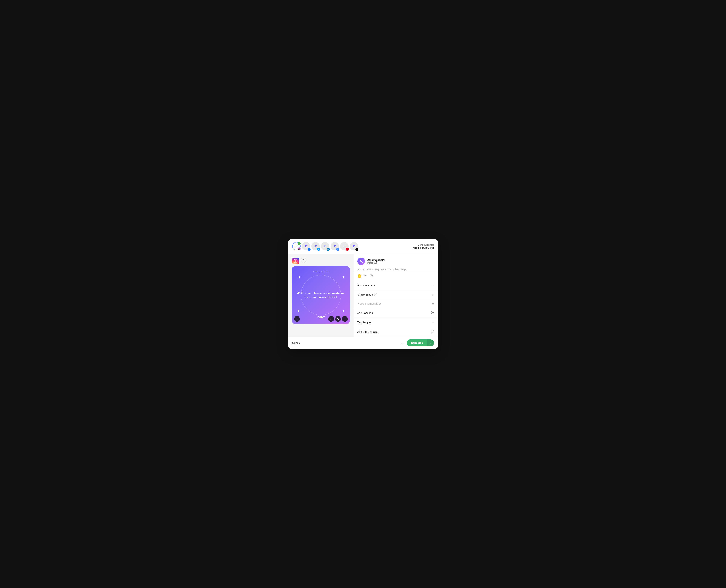 This screenshot has height=588, width=726. I want to click on platform-tab-pinterest: 𝐏 P, so click(344, 246).